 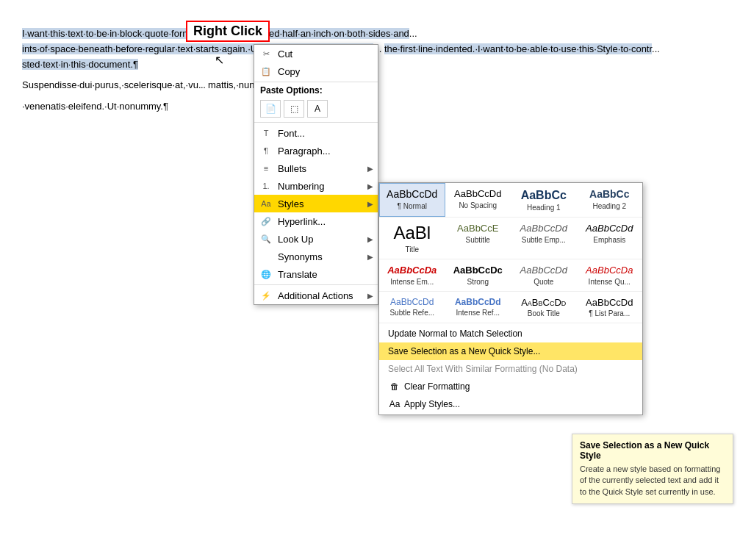 What do you see at coordinates (316, 186) in the screenshot?
I see `context-menu-numbering: 1. Numbering ▶` at bounding box center [316, 186].